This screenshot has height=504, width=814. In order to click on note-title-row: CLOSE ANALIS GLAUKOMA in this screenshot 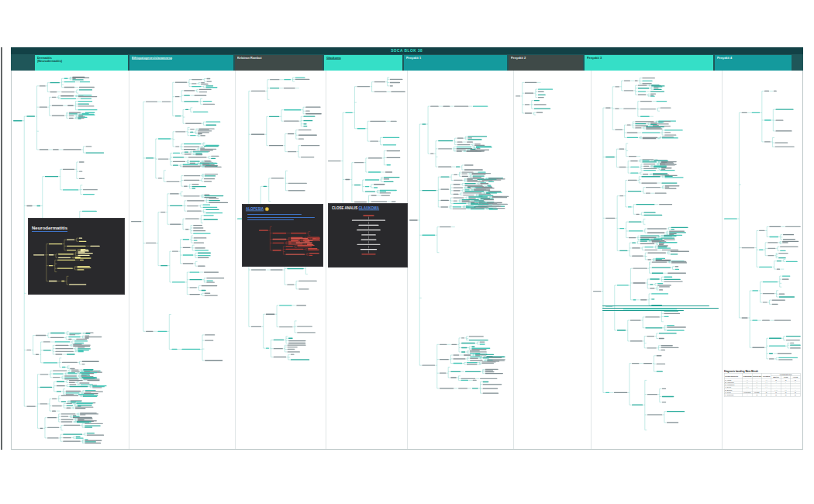, I will do `click(360, 208)`.